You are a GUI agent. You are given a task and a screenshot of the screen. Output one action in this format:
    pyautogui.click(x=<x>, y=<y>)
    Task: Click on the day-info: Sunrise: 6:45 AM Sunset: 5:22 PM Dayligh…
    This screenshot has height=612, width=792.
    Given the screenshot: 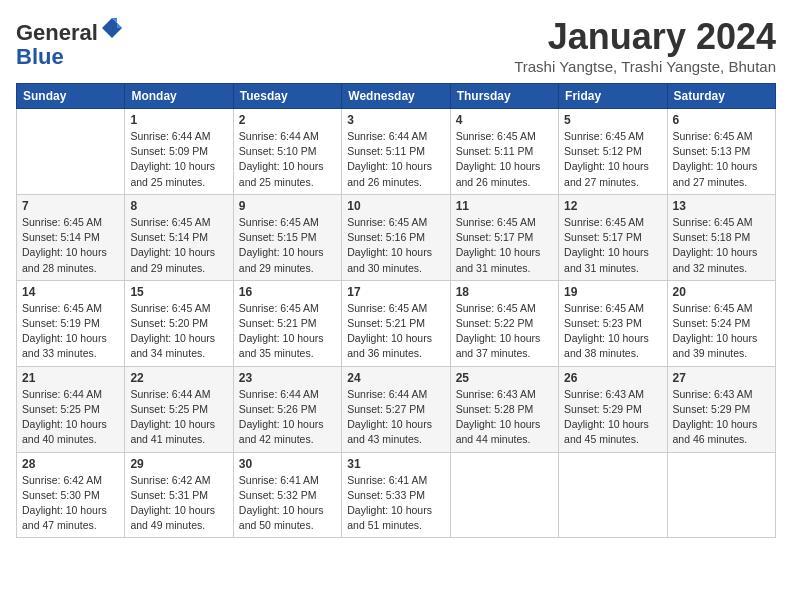 What is the action you would take?
    pyautogui.click(x=504, y=332)
    